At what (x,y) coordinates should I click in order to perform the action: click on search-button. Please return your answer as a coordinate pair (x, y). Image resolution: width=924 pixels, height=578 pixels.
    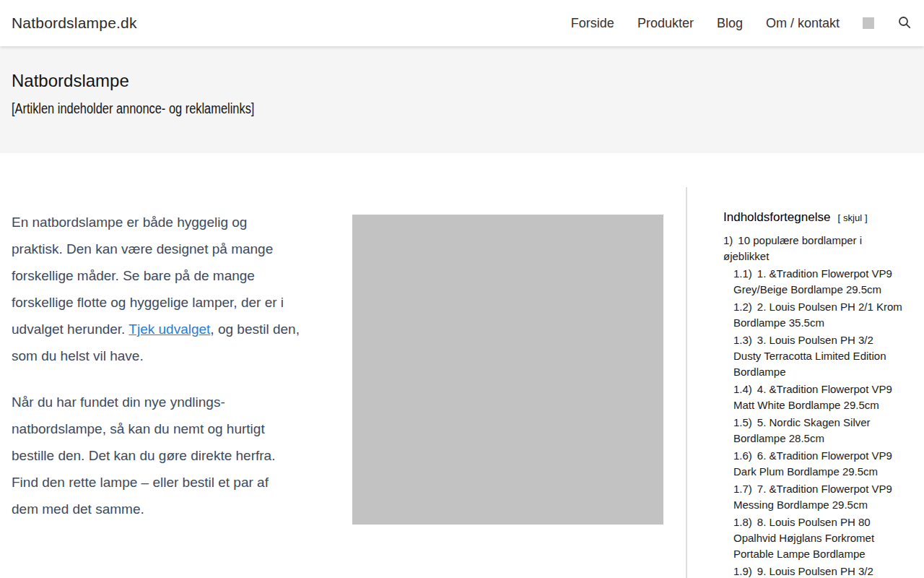
    Looking at the image, I should click on (905, 23).